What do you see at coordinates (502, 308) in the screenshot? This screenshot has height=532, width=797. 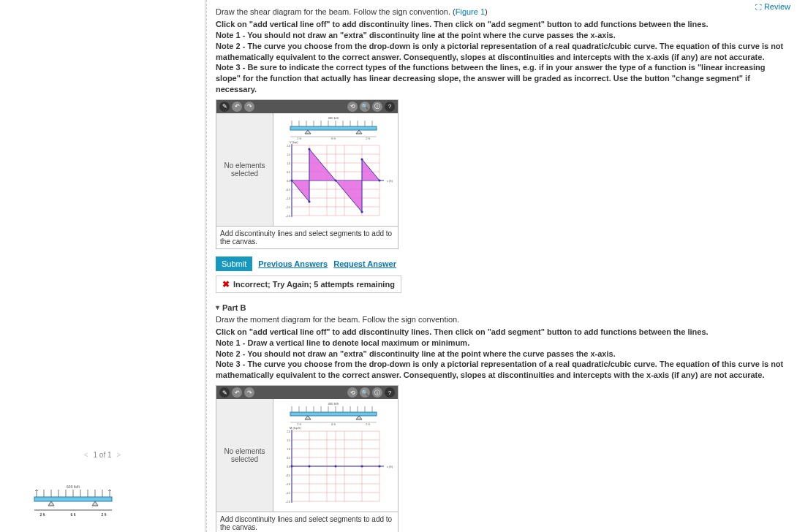 I see `partB-header: ▾ Part B` at bounding box center [502, 308].